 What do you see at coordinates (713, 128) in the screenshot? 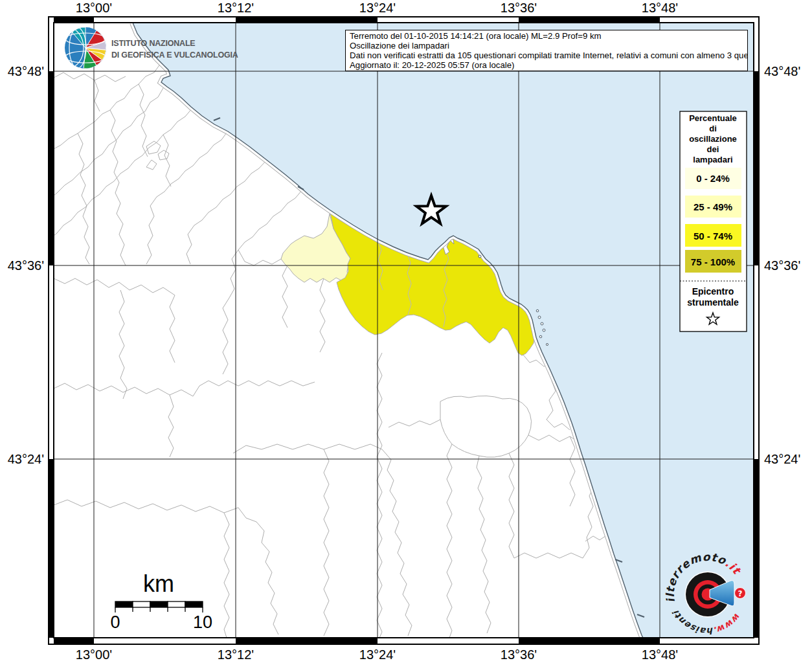
I see `legend-title-line: di` at bounding box center [713, 128].